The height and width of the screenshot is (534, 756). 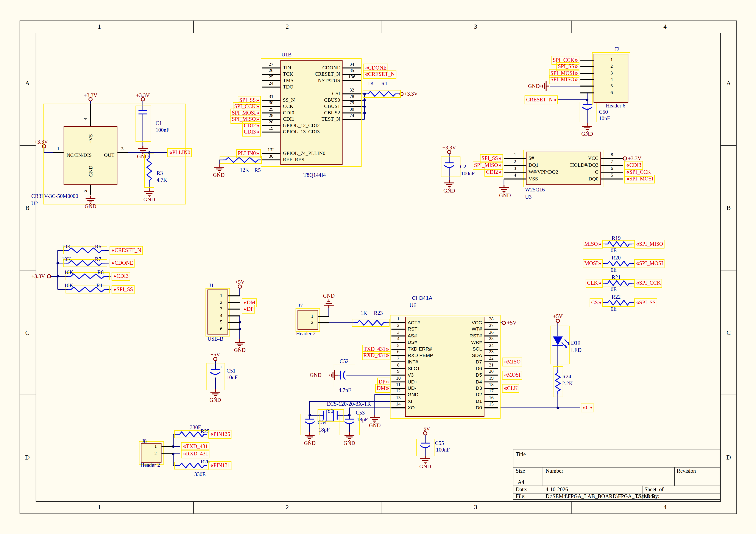 What do you see at coordinates (352, 119) in the screenshot?
I see `u1b-pin-74-stub` at bounding box center [352, 119].